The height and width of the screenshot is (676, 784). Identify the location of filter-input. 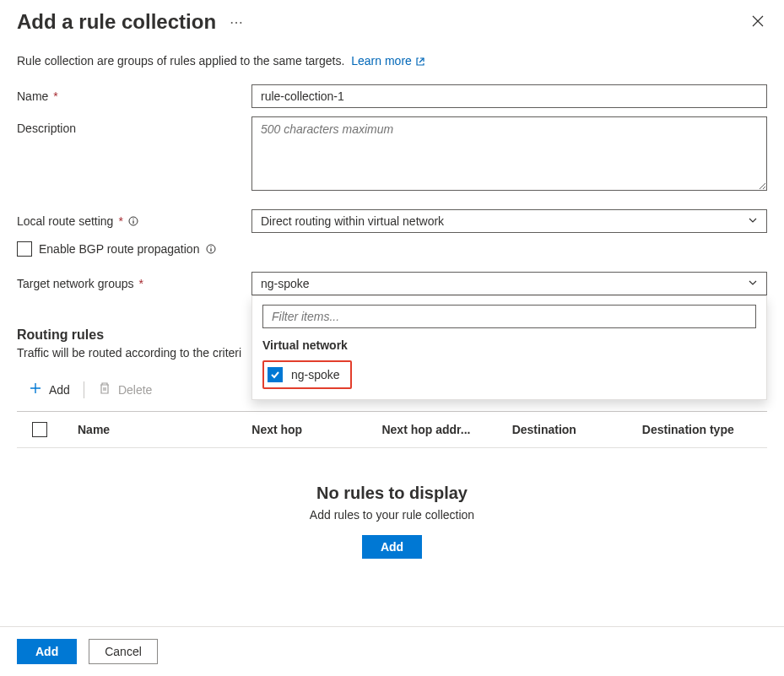
(510, 316).